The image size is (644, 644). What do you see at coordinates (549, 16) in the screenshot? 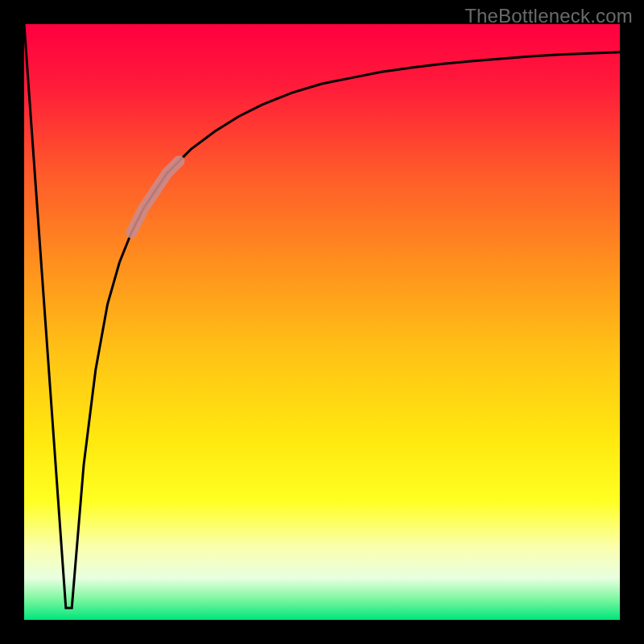
I see `watermark-text: TheBottleneck.com` at bounding box center [549, 16].